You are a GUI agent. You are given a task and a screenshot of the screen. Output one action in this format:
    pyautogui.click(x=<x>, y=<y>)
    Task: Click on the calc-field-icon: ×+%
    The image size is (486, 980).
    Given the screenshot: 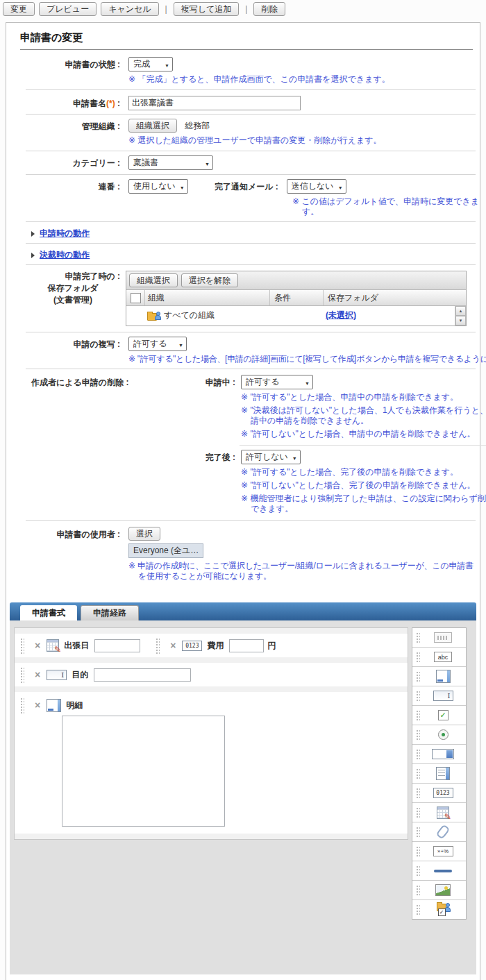 What is the action you would take?
    pyautogui.click(x=443, y=851)
    